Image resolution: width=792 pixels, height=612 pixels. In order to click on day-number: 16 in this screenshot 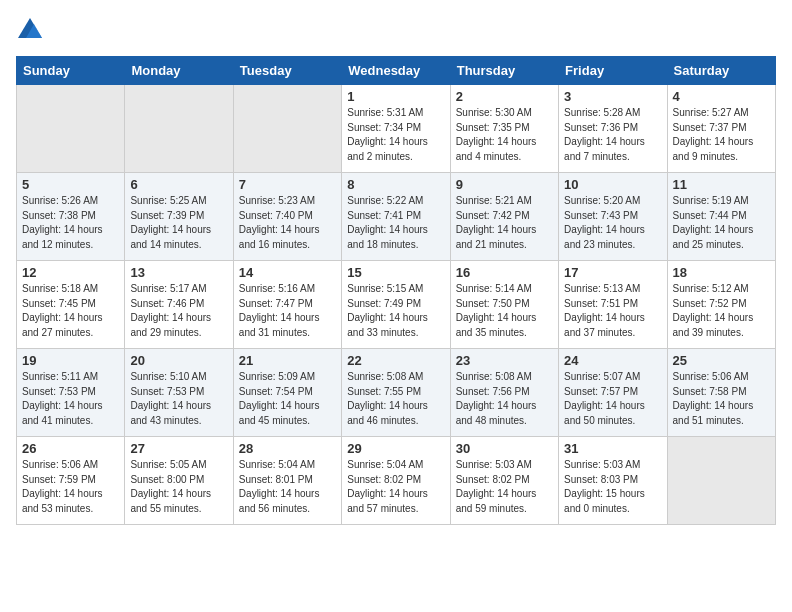, I will do `click(504, 272)`.